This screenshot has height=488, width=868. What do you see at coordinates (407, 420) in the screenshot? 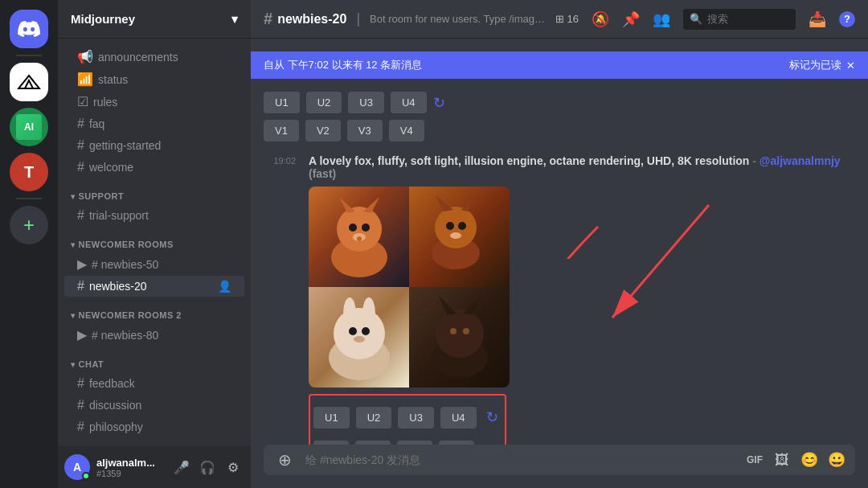
I see `action-buttons-highlight: U1 U2 U3 U4 ↻ V1 V2 V3 V4` at bounding box center [407, 420].